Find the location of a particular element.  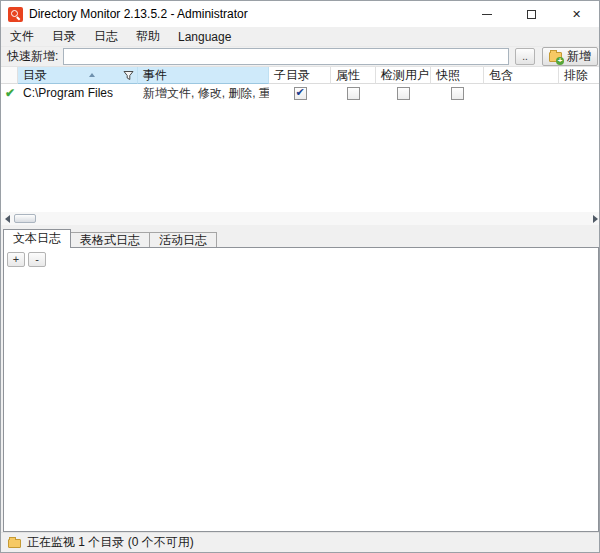

scrollbar-thumb is located at coordinates (25, 218).